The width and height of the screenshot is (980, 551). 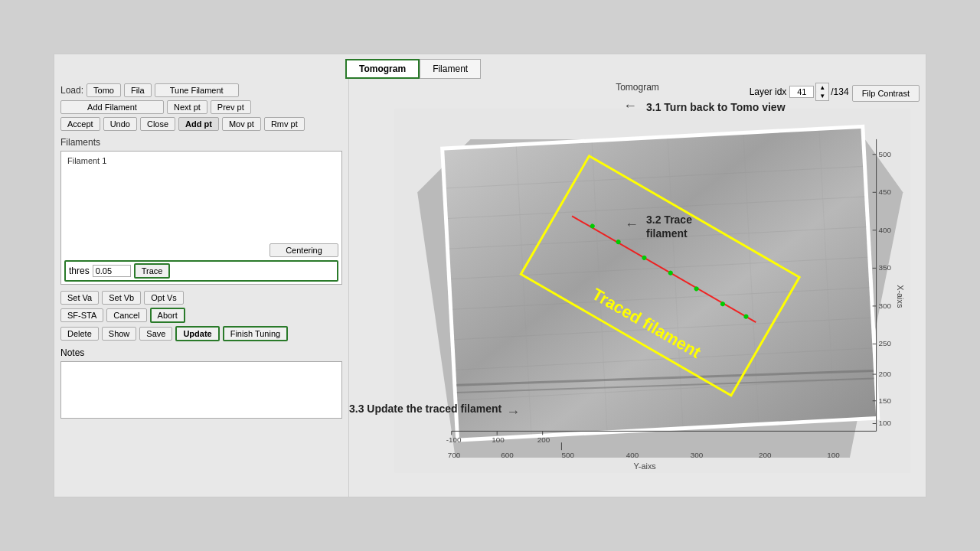 I want to click on prev-pt-button: Prev pt, so click(x=231, y=107).